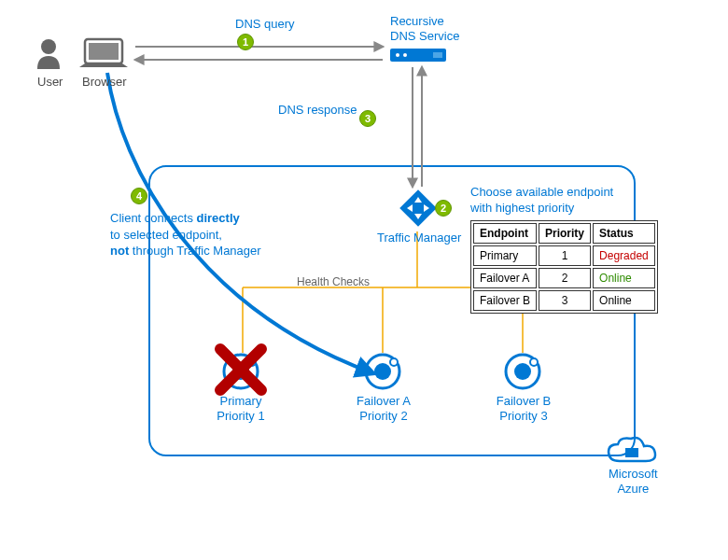 The image size is (728, 560). I want to click on th-endpoint: Endpoint, so click(505, 233).